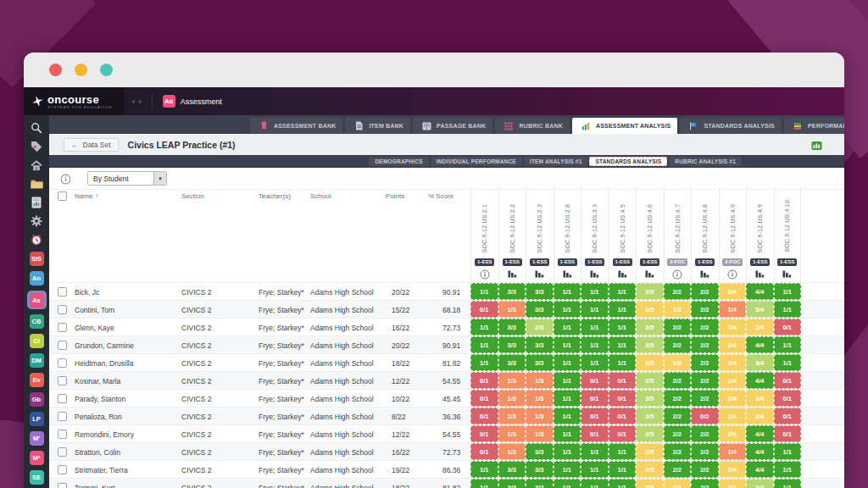 The image size is (868, 488). What do you see at coordinates (532, 125) in the screenshot?
I see `tab-rubric-bank: RUBRIC BANK` at bounding box center [532, 125].